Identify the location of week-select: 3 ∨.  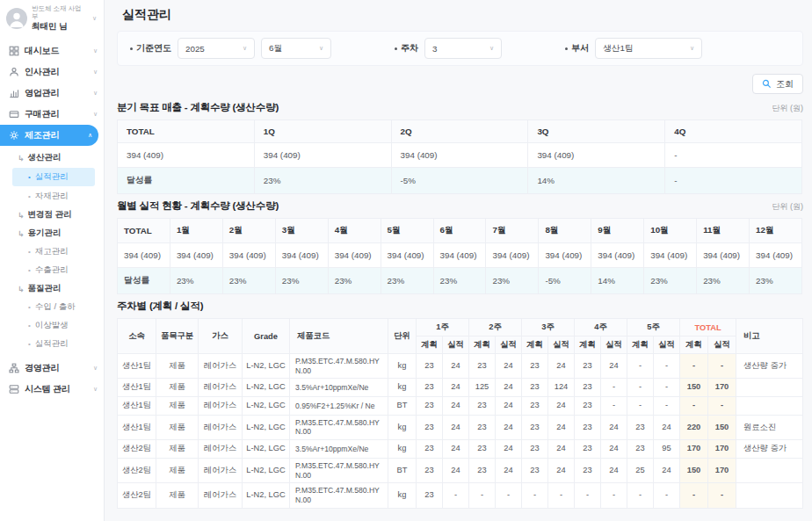
(463, 48).